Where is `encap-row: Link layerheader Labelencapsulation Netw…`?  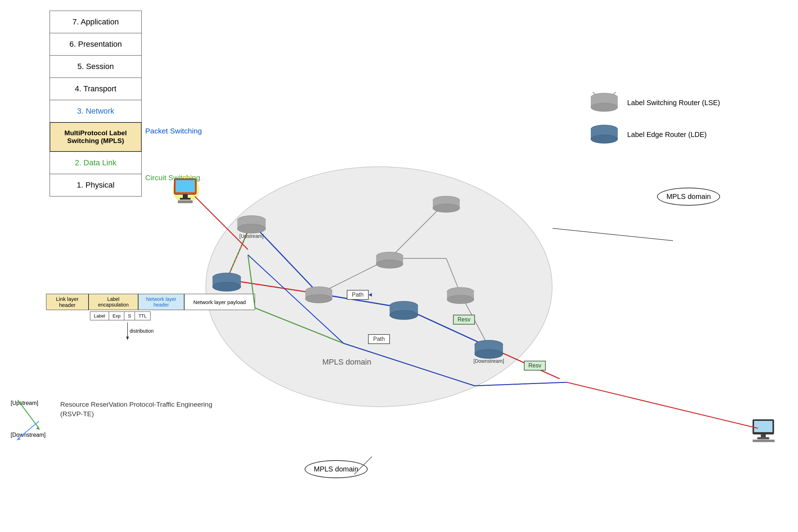
encap-row: Link layerheader Labelencapsulation Netw… is located at coordinates (151, 302).